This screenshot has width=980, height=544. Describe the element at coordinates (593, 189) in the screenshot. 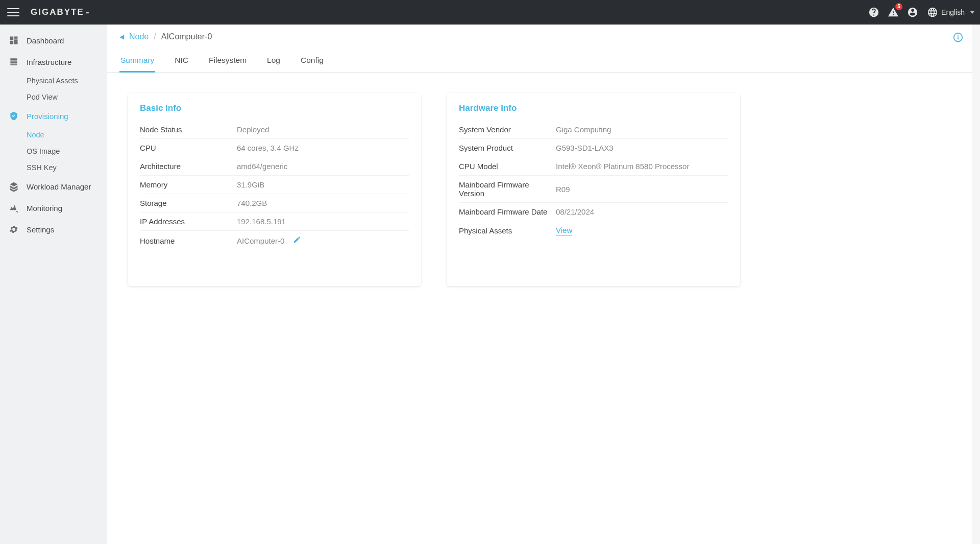

I see `row-mb-fw-version: Mainboard Firmware Version R09` at that location.